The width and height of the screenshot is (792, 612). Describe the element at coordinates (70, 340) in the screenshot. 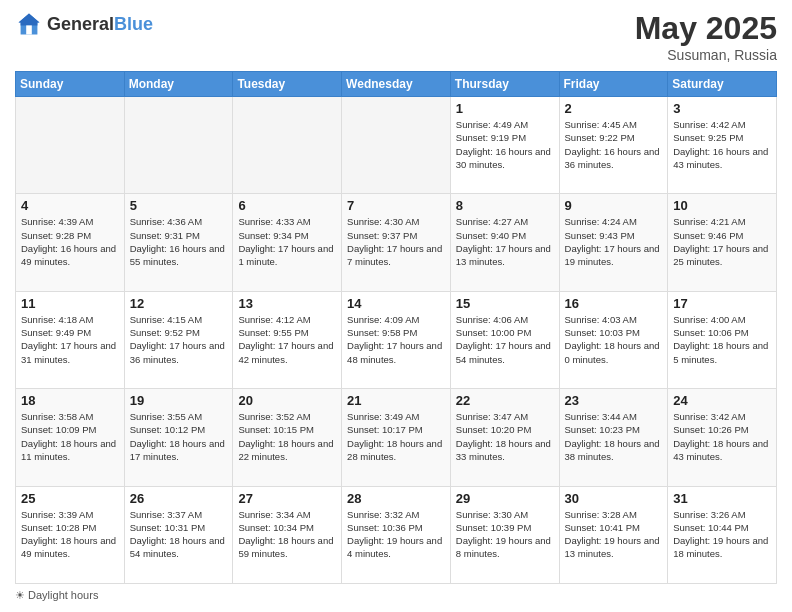

I see `calendar-cell: 11 Sunrise: 4:18 AMSunset: 9:49 PMDaylig…` at that location.